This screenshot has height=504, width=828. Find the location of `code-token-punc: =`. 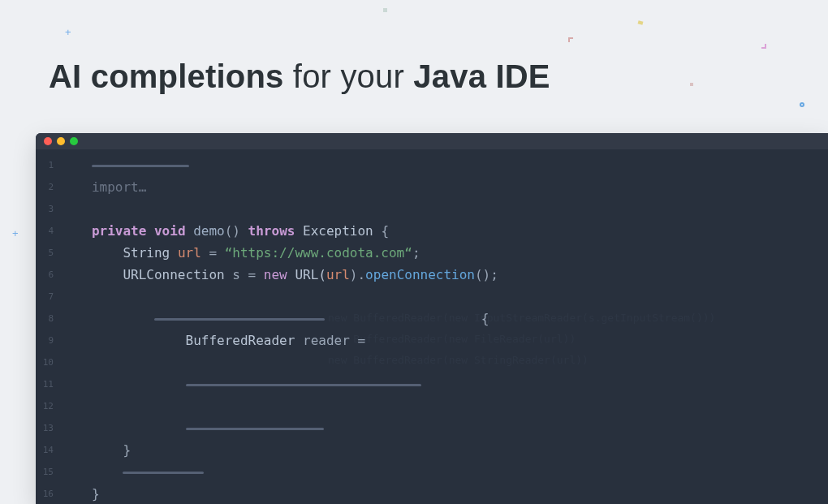

code-token-punc: = is located at coordinates (213, 253).